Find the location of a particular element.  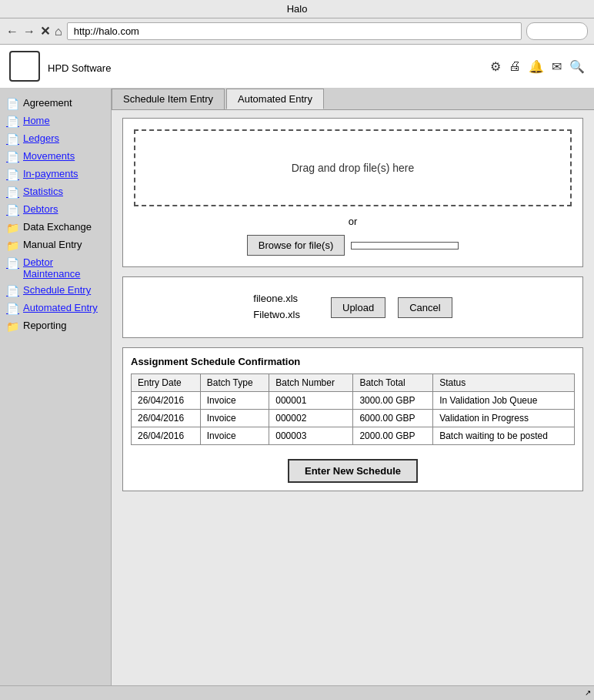

tab-bar: Schedule Item Entry Automated Entry is located at coordinates (352, 99).